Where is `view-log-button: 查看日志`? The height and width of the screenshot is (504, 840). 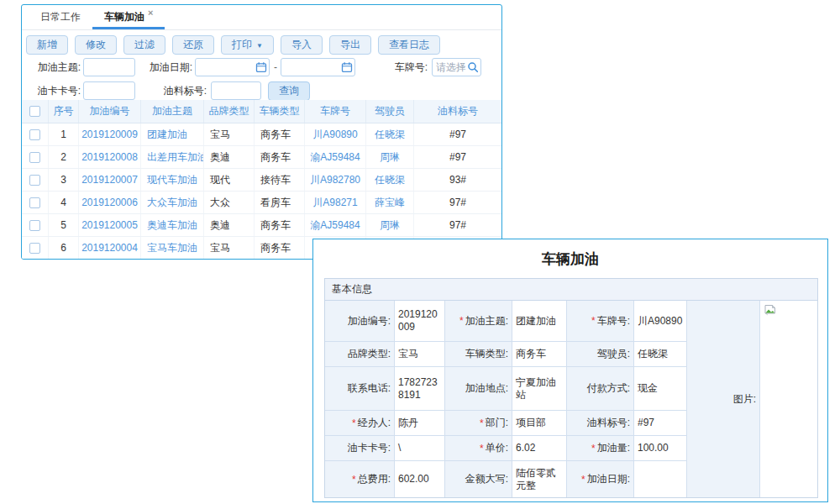 view-log-button: 查看日志 is located at coordinates (409, 45).